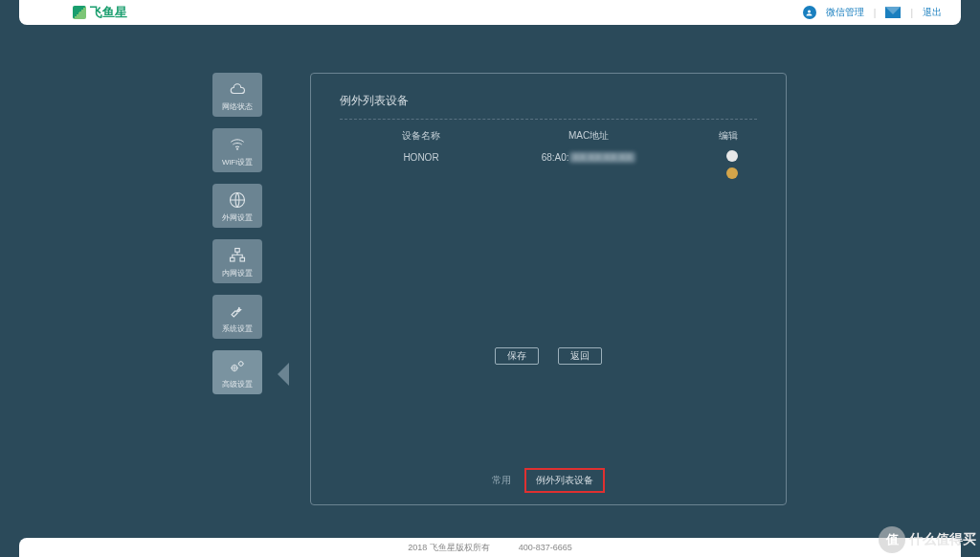  Describe the element at coordinates (237, 163) in the screenshot. I see `sidebar-item-label: WiFi设置` at that location.